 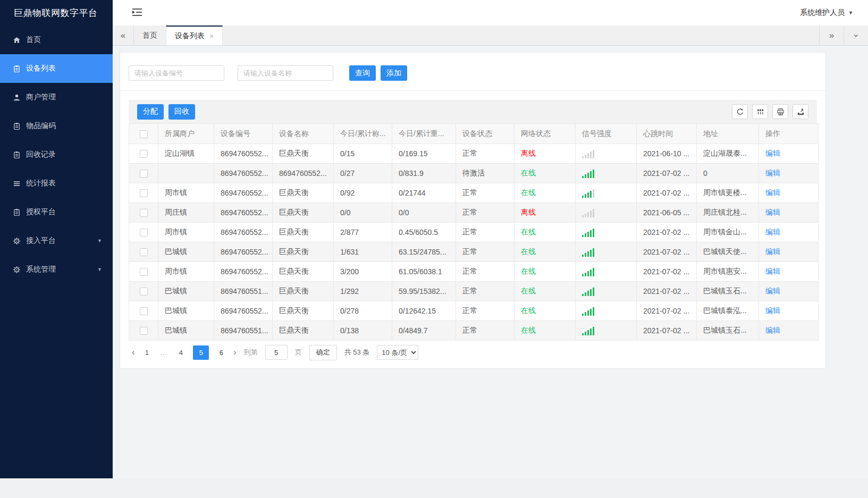 I want to click on device-number-cell: 8694760552..., so click(x=243, y=272).